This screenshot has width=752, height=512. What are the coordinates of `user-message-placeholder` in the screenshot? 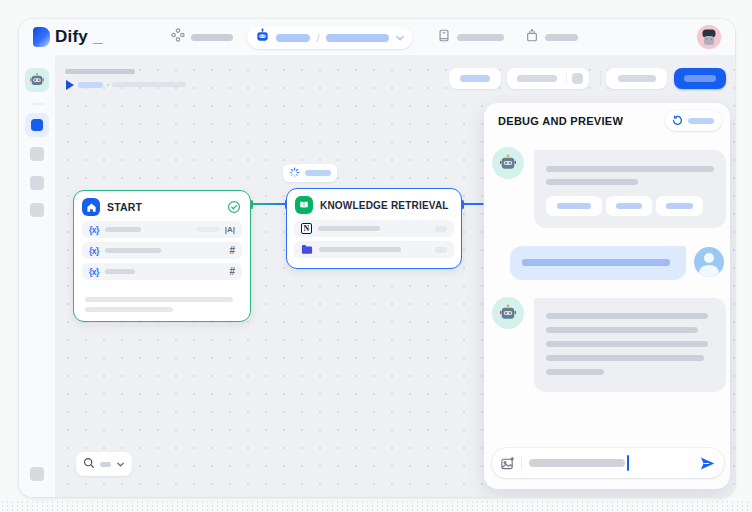 It's located at (596, 262).